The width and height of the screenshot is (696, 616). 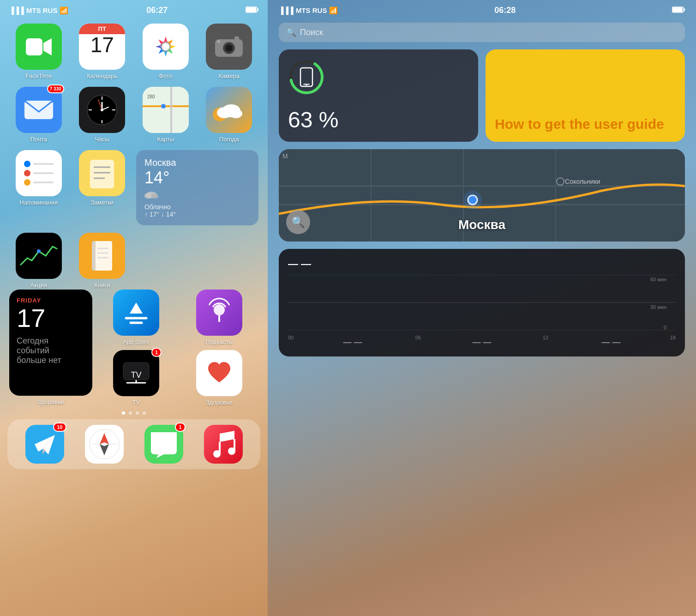 I want to click on svg-text: Сокольники, so click(x=582, y=181).